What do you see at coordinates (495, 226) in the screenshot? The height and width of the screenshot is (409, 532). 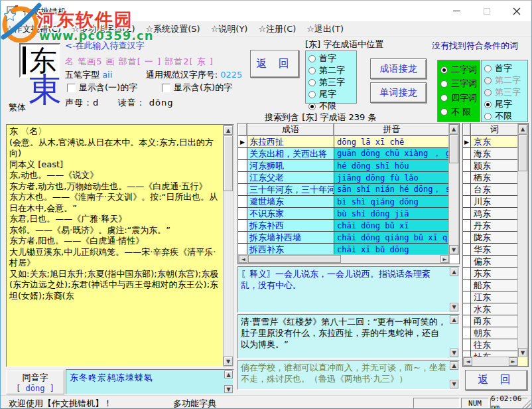 I see `word-cell: 丹东` at bounding box center [495, 226].